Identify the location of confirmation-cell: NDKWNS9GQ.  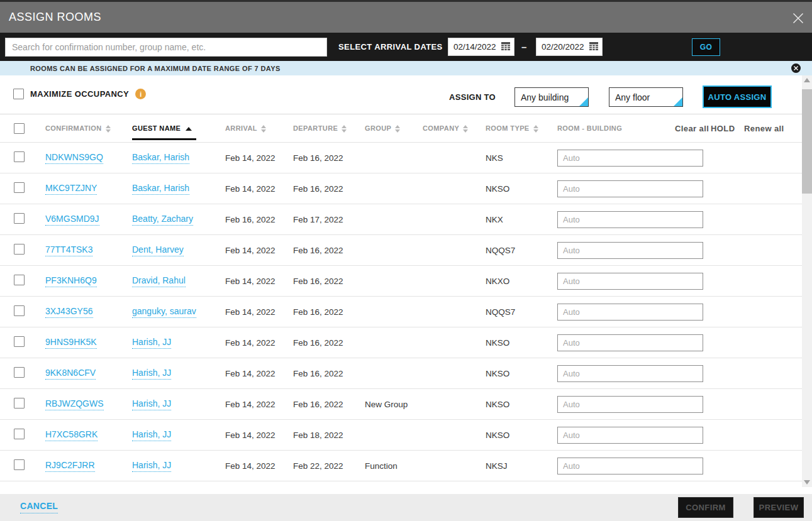
(89, 158).